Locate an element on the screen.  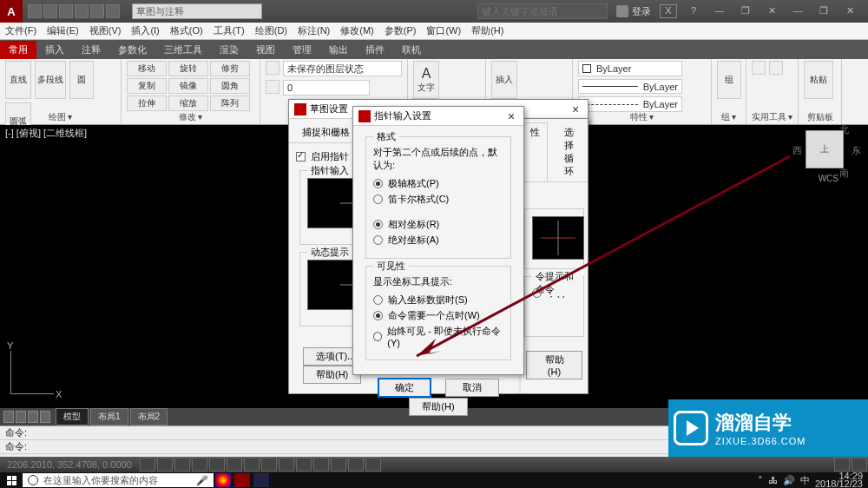
sb-trans-icon is located at coordinates (321, 465).